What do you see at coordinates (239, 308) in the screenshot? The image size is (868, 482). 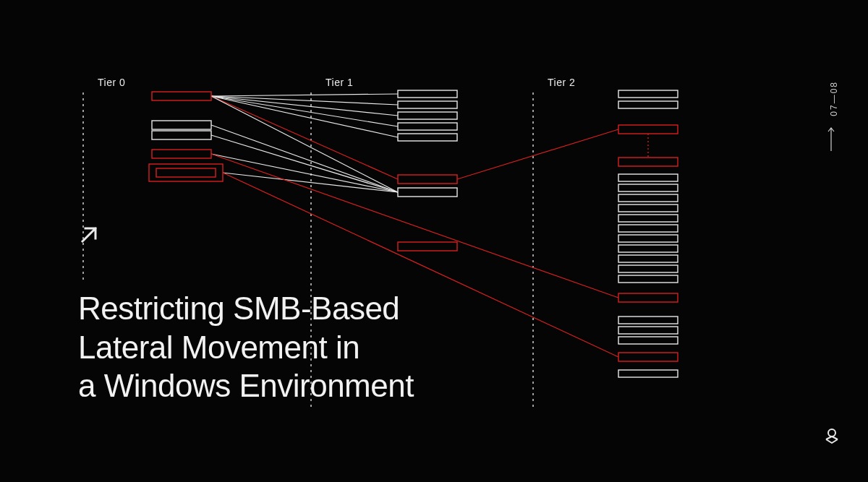 I see `title-line-1: Restricting SMB-Based` at bounding box center [239, 308].